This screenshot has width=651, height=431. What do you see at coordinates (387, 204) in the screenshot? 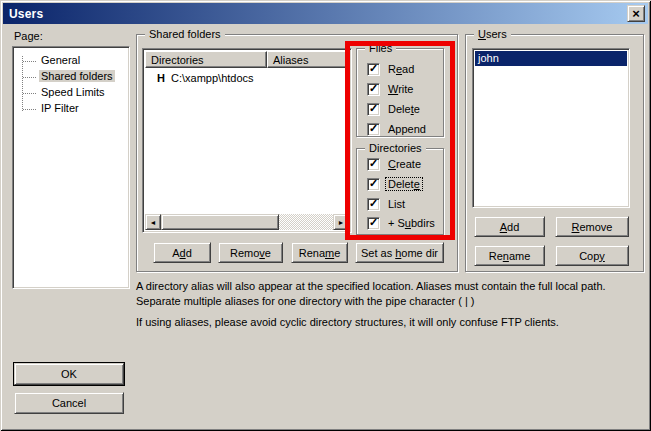
I see `dirs-list-option: ✓ List` at bounding box center [387, 204].